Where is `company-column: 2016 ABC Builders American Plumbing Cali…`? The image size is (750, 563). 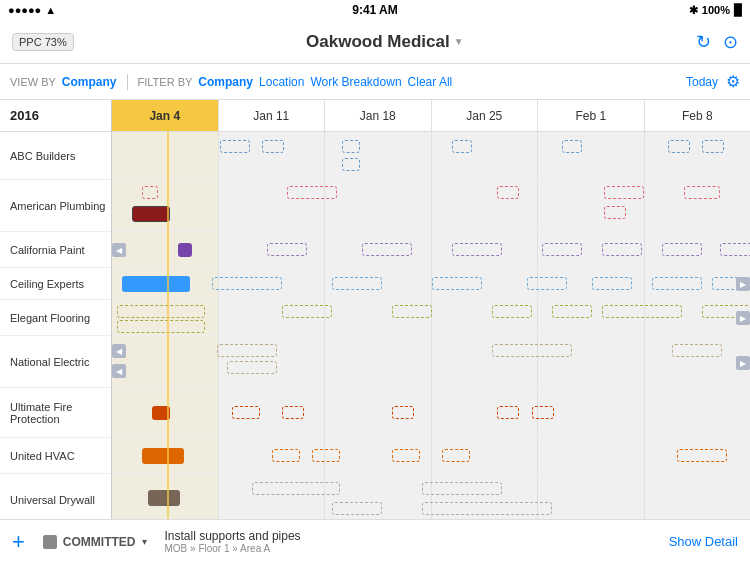 company-column: 2016 ABC Builders American Plumbing Cali… is located at coordinates (56, 310).